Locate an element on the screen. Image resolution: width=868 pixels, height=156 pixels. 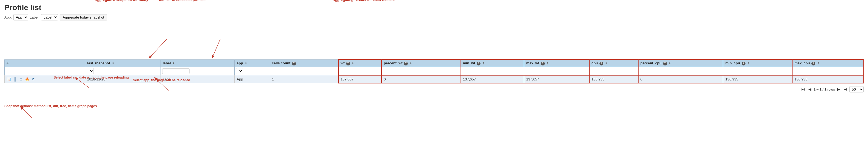
per-page-select: 10 25 50 100 is located at coordinates (857, 89).